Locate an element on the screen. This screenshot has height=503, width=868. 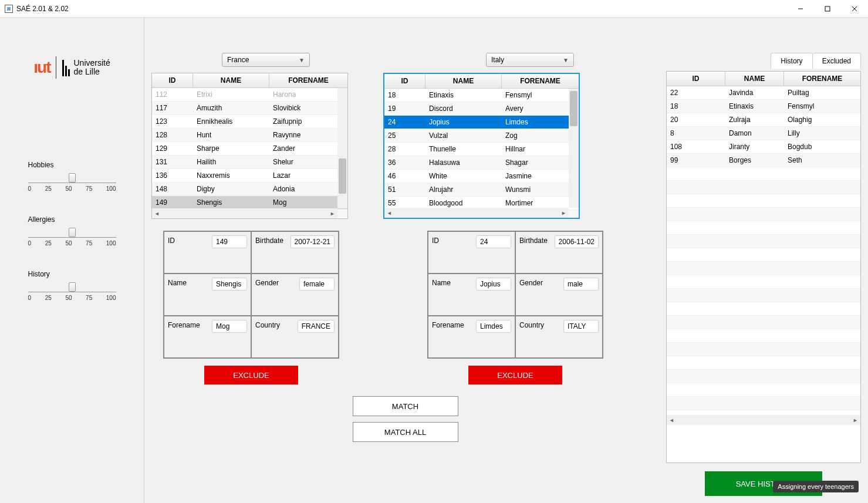
detail-gender: female is located at coordinates (317, 284).